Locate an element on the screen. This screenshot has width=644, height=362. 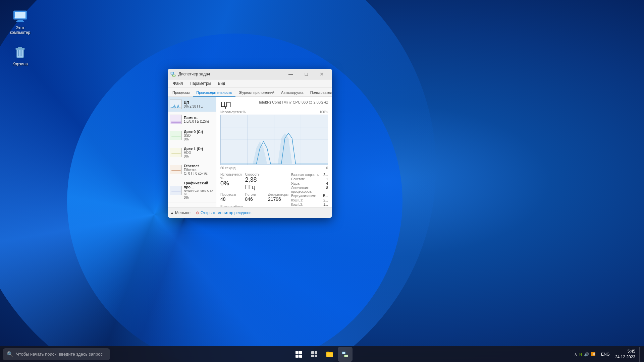
system-tray: ∧ N 🔊 📶 is located at coordinates (585, 354).